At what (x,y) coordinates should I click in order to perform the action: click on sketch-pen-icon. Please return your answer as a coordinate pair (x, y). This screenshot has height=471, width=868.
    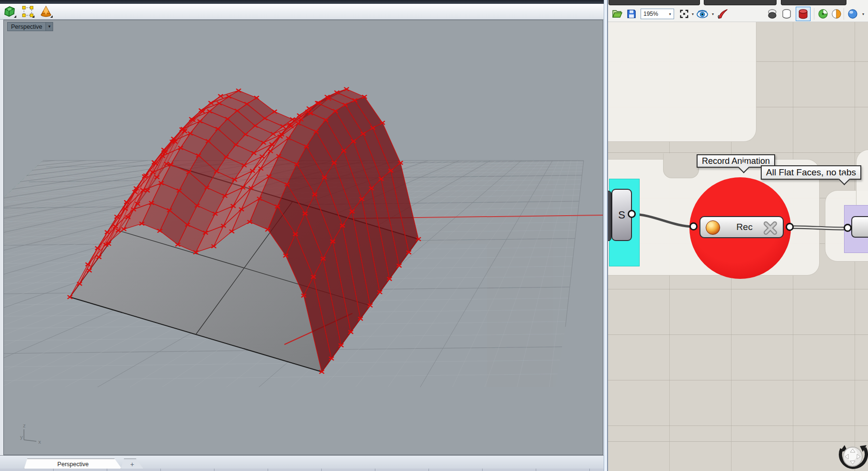
    Looking at the image, I should click on (722, 14).